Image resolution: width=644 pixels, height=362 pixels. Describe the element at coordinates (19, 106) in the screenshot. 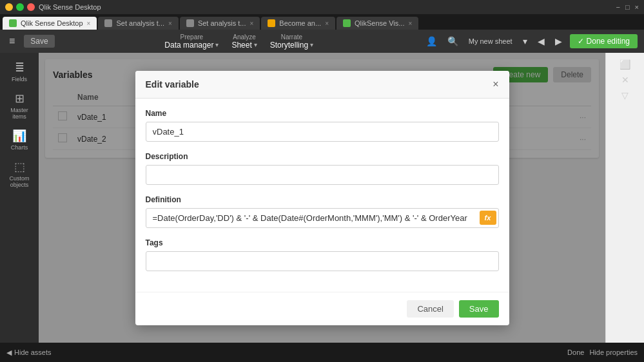

I see `sidebar-item-master-items: ⊞ Master items` at that location.